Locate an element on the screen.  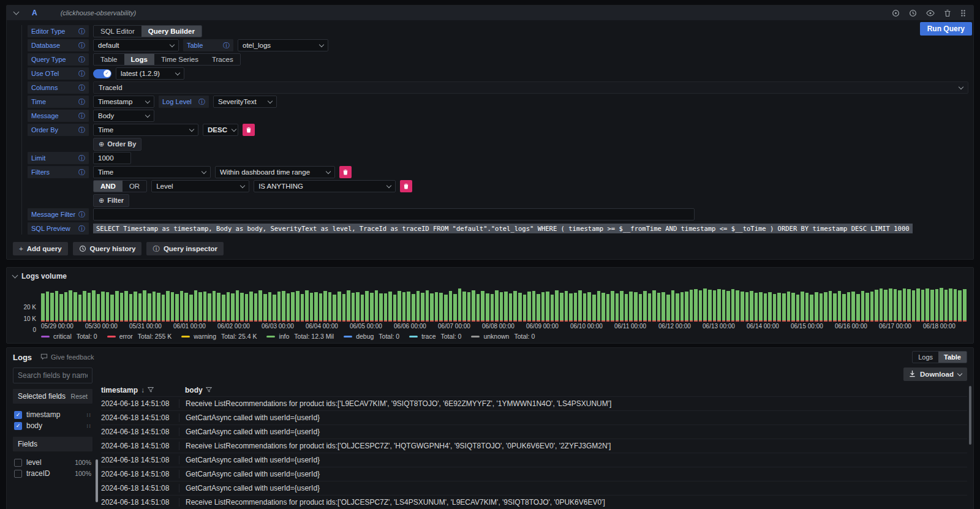
legend-item-error: errorTotal: 255 K is located at coordinates (140, 336).